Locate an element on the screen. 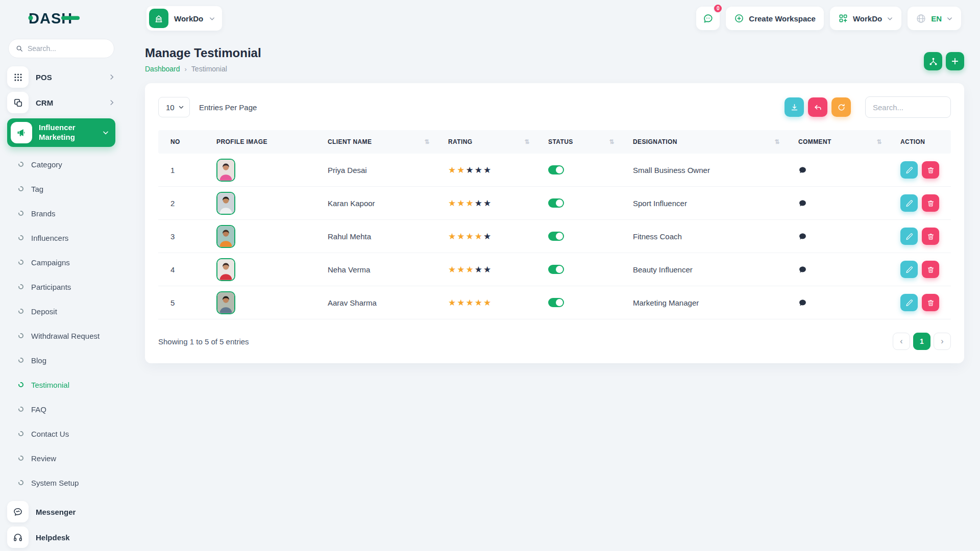  table-row: 1 Priya Desai ★★★★★ Small Business Owner is located at coordinates (554, 170).